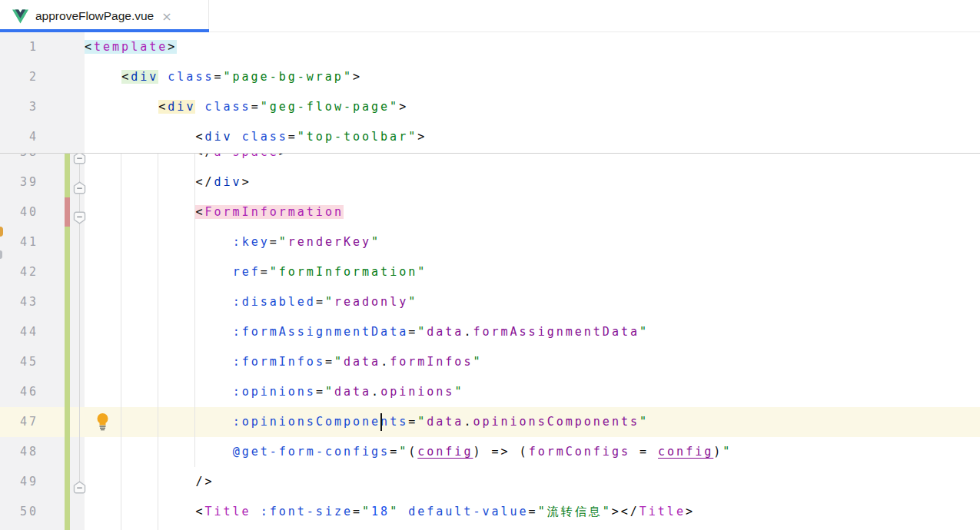  What do you see at coordinates (311, 137) in the screenshot?
I see `code-text: <div class="top-toolbar">` at bounding box center [311, 137].